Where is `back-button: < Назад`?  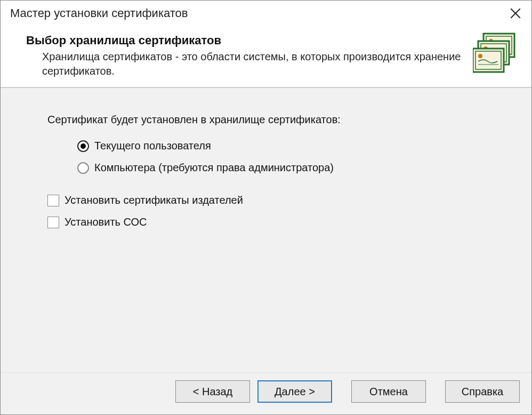
back-button: < Назад is located at coordinates (213, 392).